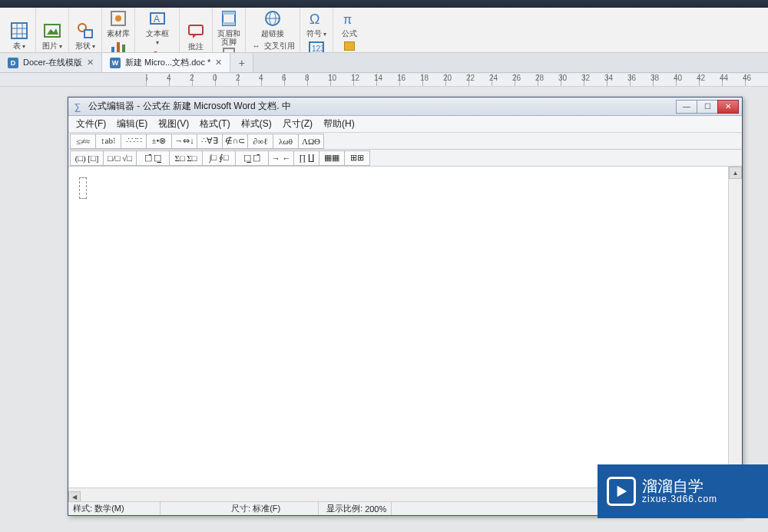 This screenshot has height=532, width=768. What do you see at coordinates (235, 141) in the screenshot?
I see `symbol-palette-btn-6: ∉∩⊂` at bounding box center [235, 141].